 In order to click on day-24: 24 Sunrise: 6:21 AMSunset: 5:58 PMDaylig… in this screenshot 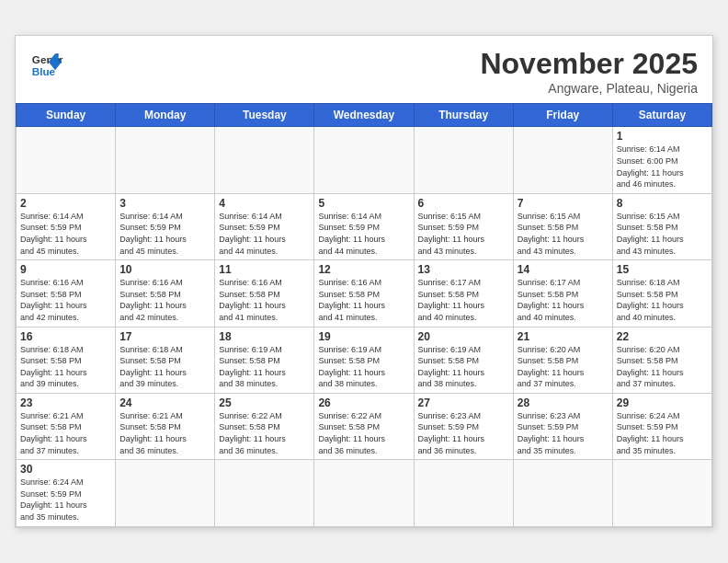, I will do `click(165, 426)`.